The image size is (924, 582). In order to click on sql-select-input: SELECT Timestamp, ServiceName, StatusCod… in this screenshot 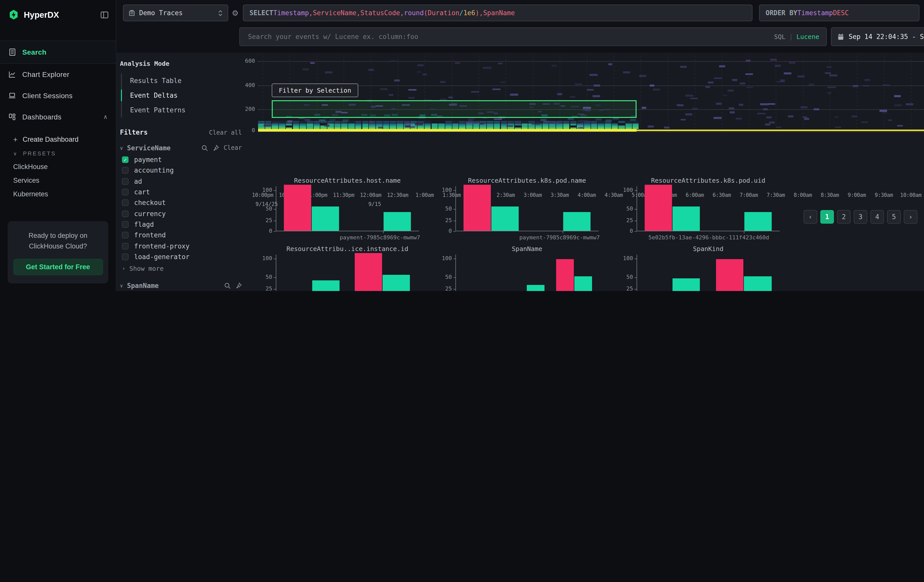, I will do `click(498, 13)`.